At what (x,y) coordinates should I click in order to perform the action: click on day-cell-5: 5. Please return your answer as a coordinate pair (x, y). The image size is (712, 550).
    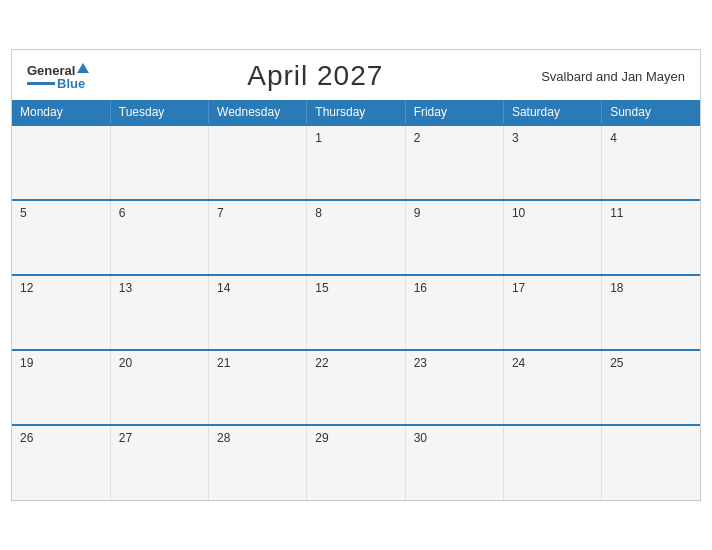
    Looking at the image, I should click on (61, 238).